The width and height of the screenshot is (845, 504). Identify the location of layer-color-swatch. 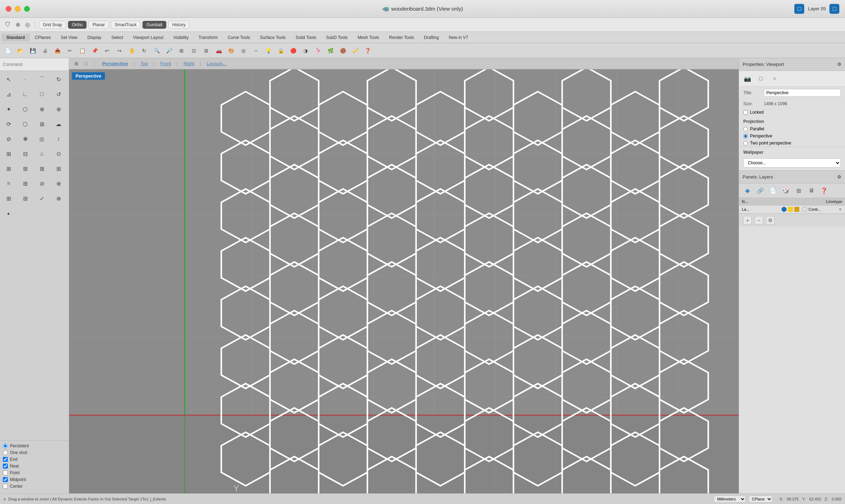
(790, 209).